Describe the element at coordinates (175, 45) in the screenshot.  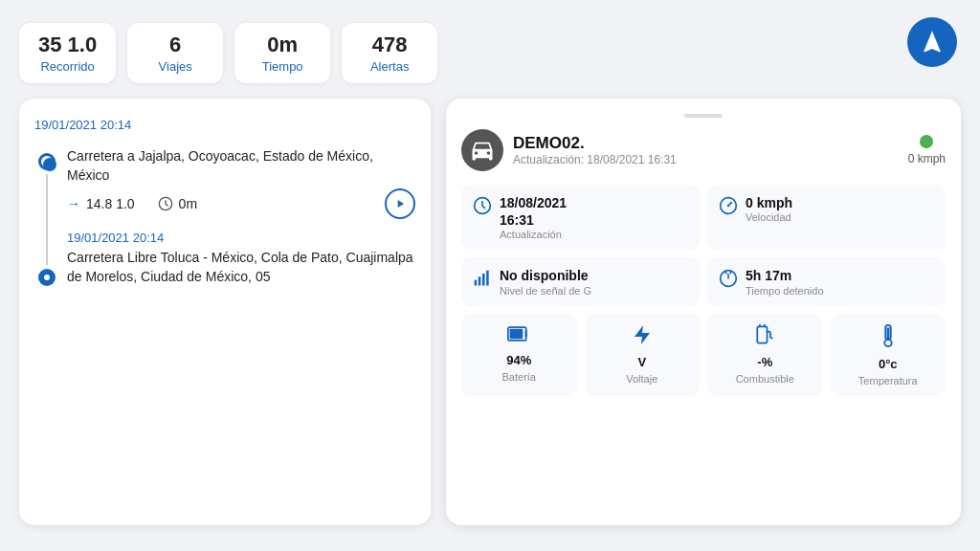
I see `stat-value-viajes: 6` at that location.